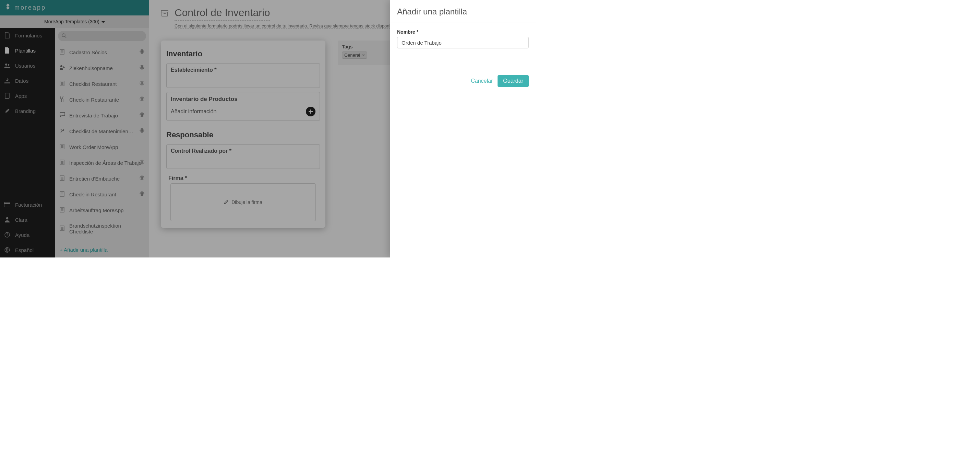 The height and width of the screenshot is (471, 980). What do you see at coordinates (463, 43) in the screenshot?
I see `name-input` at bounding box center [463, 43].